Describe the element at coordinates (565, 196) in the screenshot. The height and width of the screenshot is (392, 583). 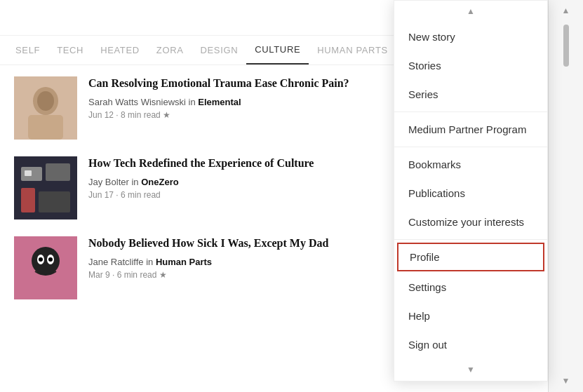
I see `scrollbar-track: ▲ ▼` at that location.